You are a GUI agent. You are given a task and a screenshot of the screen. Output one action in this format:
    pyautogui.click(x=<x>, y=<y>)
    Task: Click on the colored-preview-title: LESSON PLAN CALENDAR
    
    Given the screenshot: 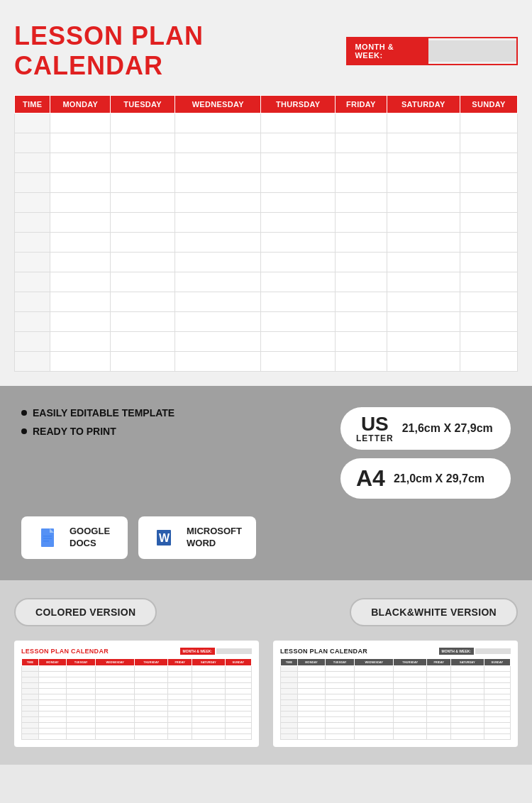 What is the action you would take?
    pyautogui.click(x=65, y=651)
    